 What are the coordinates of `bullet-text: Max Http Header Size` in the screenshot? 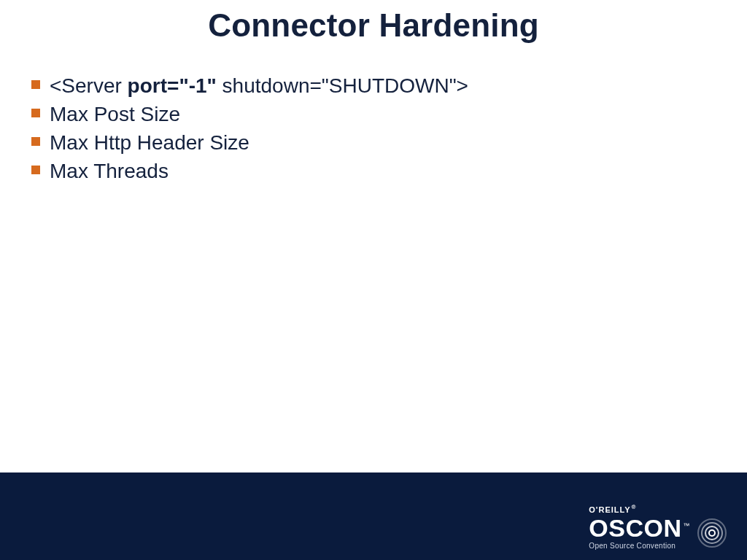 It's located at (150, 143).